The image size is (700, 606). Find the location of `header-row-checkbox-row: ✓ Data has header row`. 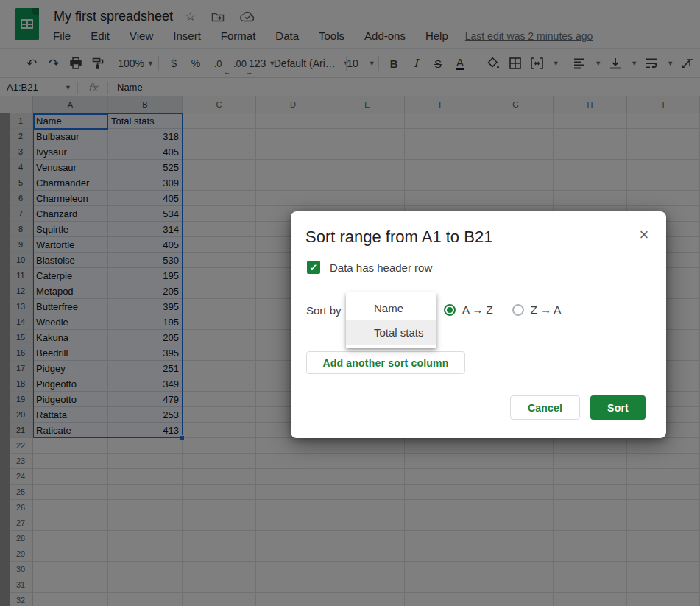

header-row-checkbox-row: ✓ Data has header row is located at coordinates (370, 267).